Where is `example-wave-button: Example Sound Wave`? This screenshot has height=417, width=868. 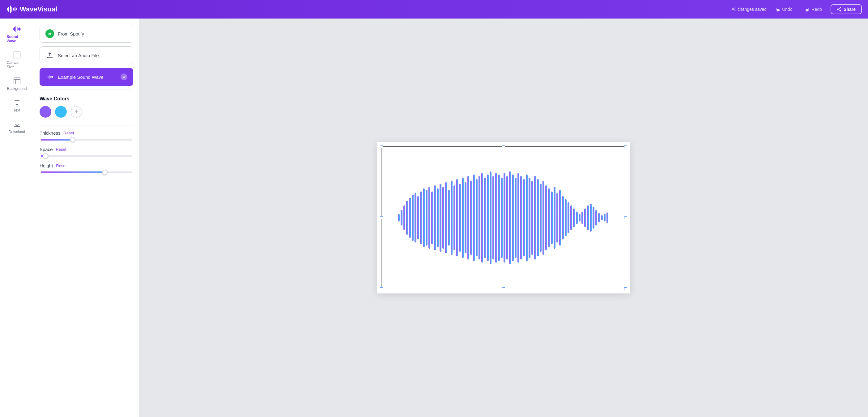
example-wave-button: Example Sound Wave is located at coordinates (86, 77).